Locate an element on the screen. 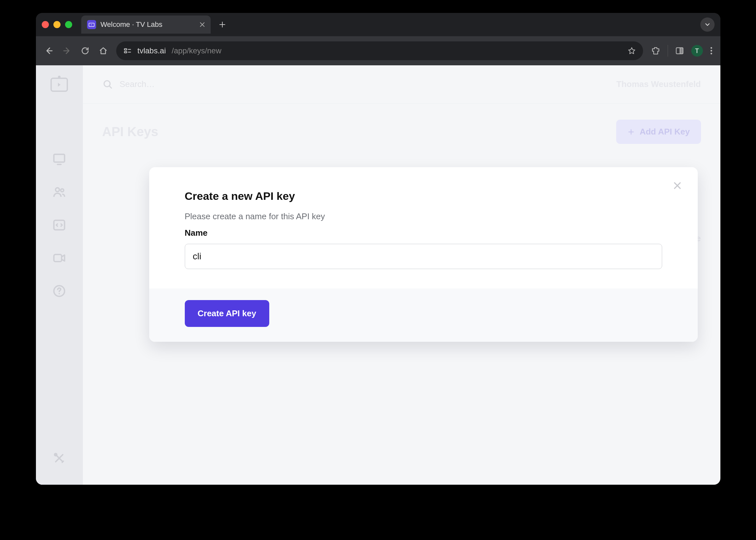 This screenshot has width=756, height=540. url-host: tvlabs.ai is located at coordinates (152, 51).